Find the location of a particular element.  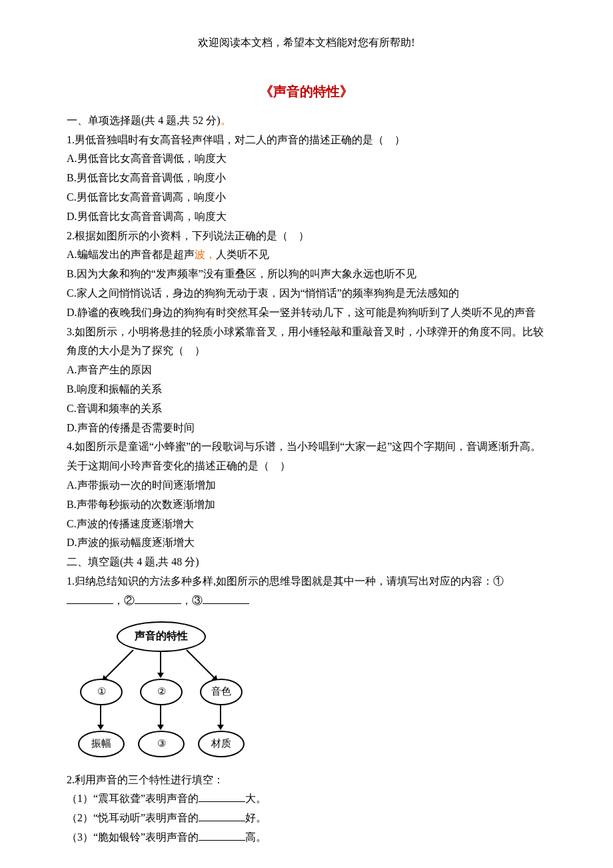

document-title: 《声音的特性》 is located at coordinates (306, 91).